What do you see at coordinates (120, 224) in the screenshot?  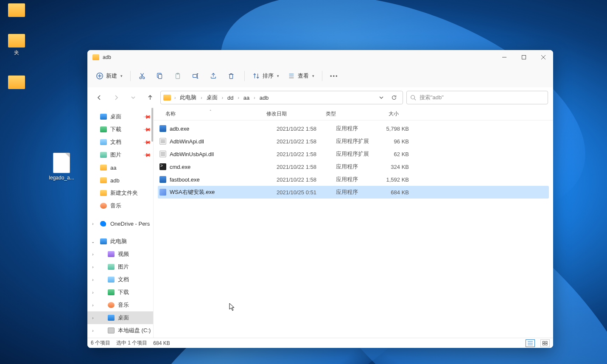 I see `sidebar-item-onedrive: › OneDrive - Pers` at bounding box center [120, 224].